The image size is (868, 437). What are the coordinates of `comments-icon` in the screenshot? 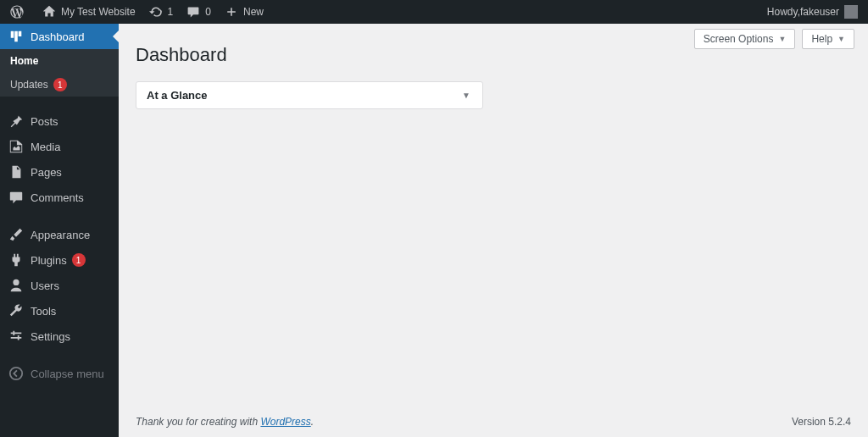 It's located at (16, 197).